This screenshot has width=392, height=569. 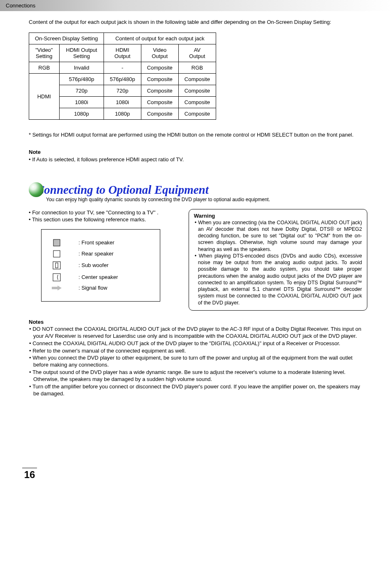 What do you see at coordinates (198, 376) in the screenshot?
I see `notes-item: • The output sound of the DVD player has…` at bounding box center [198, 376].